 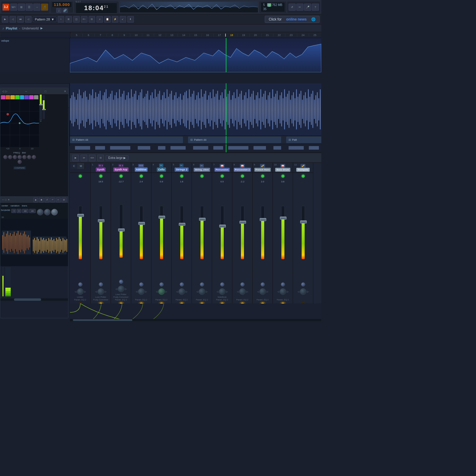 I want to click on tool-btn-2: ◫, so click(x=76, y=19).